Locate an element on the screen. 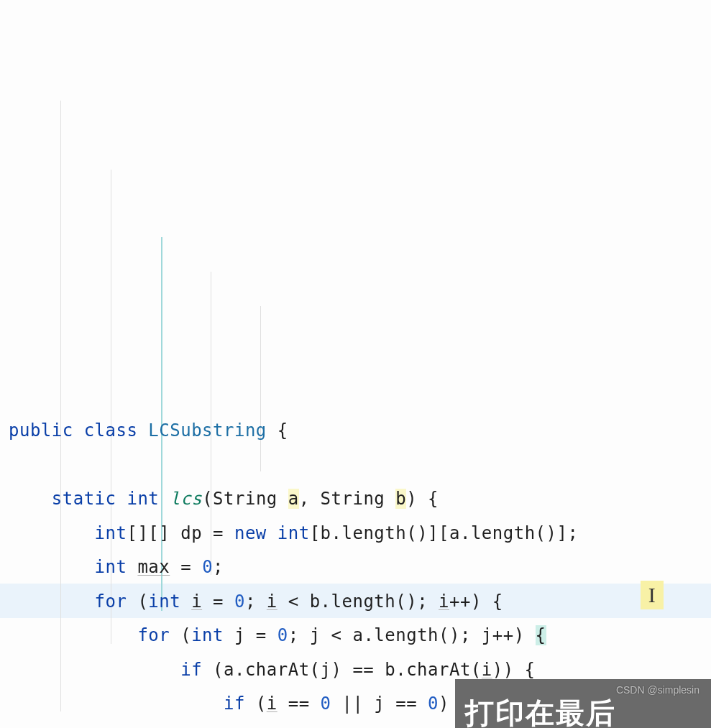 The height and width of the screenshot is (728, 711). kw-static: static is located at coordinates (84, 499).